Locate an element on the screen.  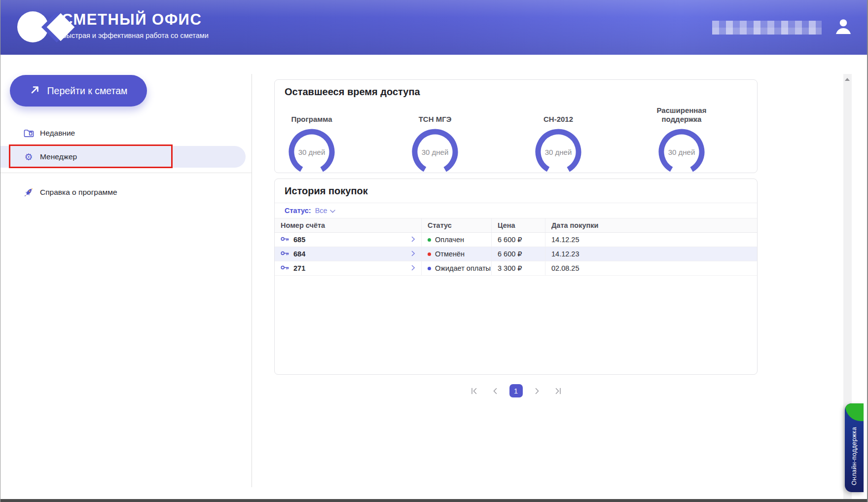
sidebar-item-label: Менеджер is located at coordinates (58, 157).